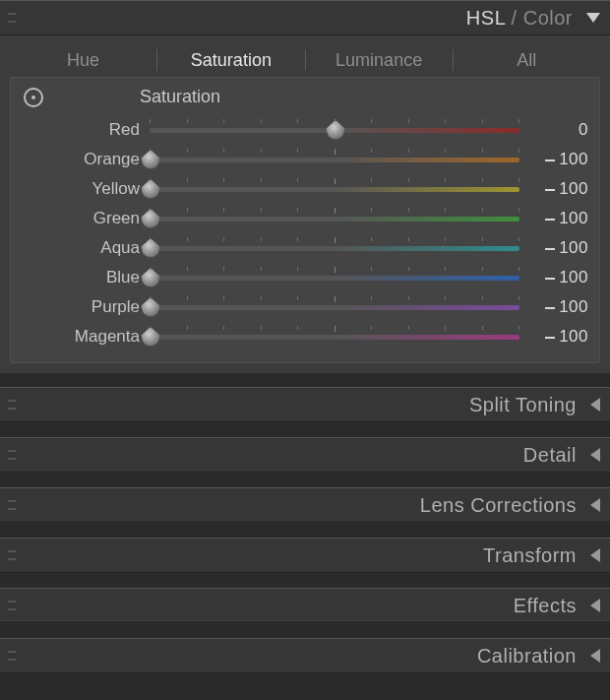 The height and width of the screenshot is (700, 610). Describe the element at coordinates (86, 337) in the screenshot. I see `slider-label: Magenta` at that location.